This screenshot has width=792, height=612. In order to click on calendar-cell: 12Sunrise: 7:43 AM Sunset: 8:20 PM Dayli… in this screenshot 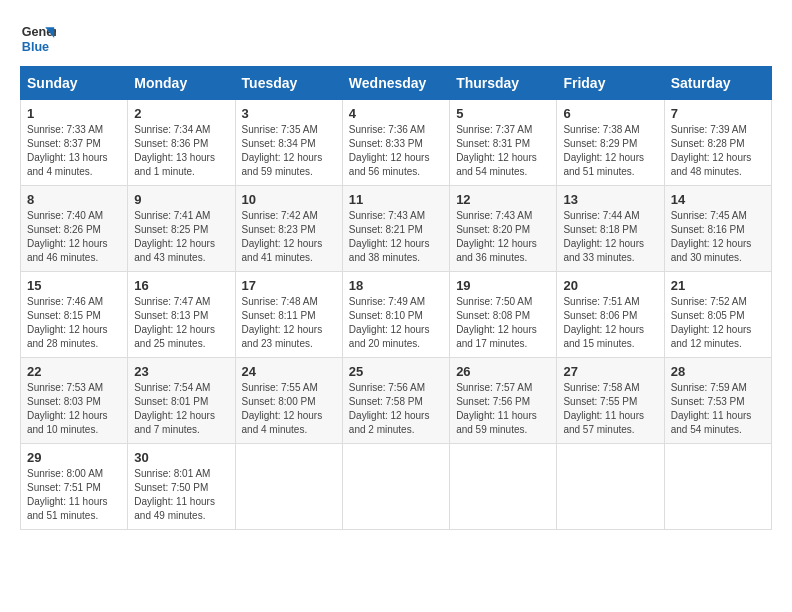, I will do `click(504, 229)`.